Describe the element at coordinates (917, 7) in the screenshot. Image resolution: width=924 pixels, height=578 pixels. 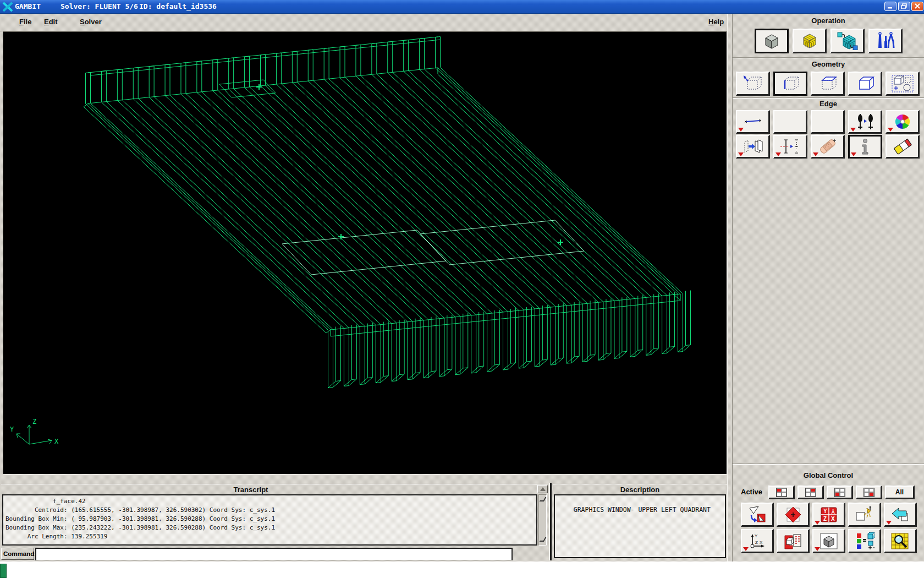
I see `close-button` at that location.